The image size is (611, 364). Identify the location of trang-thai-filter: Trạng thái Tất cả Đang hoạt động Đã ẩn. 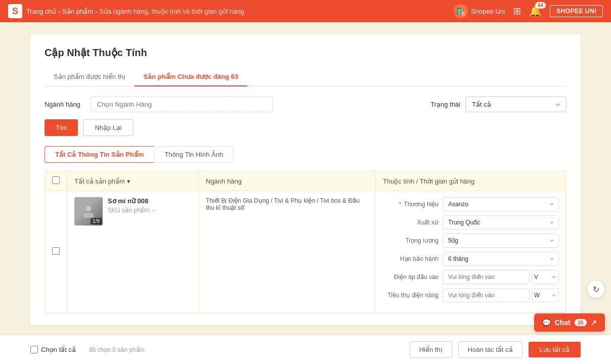
(499, 104).